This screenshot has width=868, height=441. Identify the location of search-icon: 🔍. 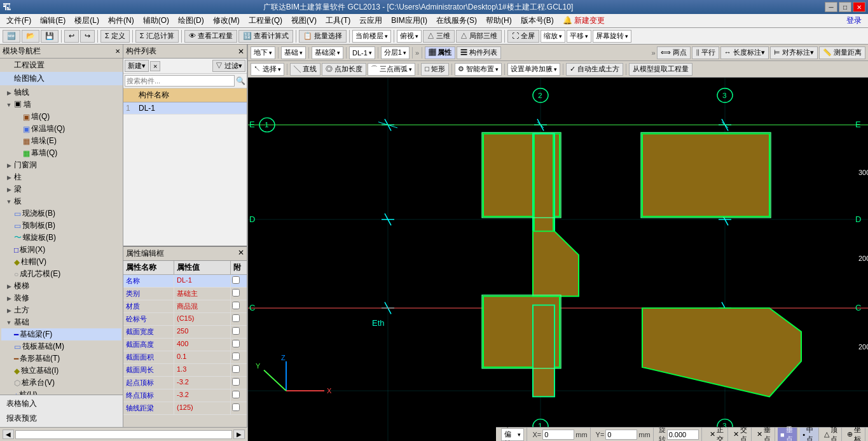
(240, 81).